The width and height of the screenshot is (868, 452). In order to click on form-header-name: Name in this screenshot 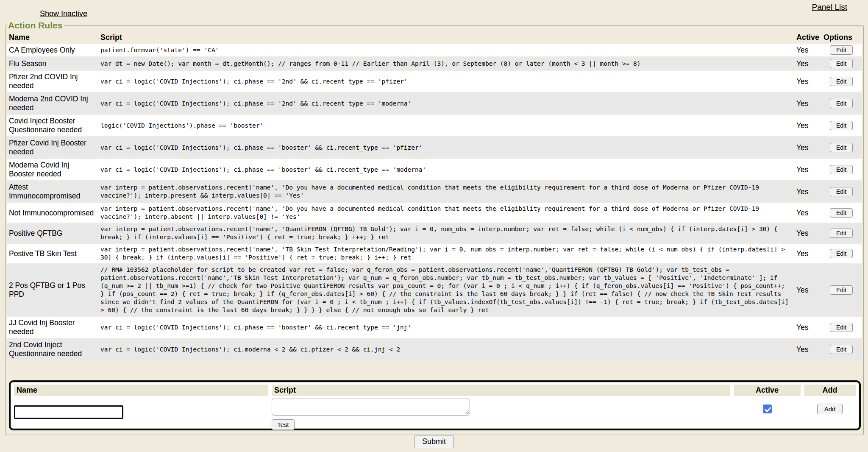, I will do `click(141, 390)`.